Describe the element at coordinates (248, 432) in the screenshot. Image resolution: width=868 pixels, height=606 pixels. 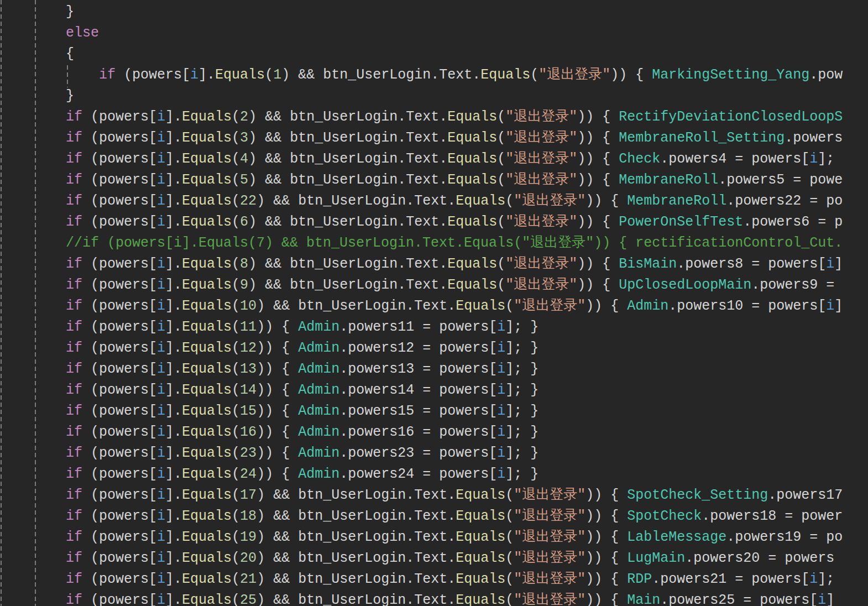
I see `token-num: 16` at that location.